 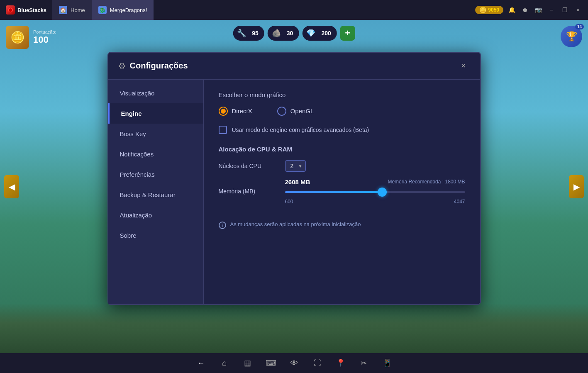 What do you see at coordinates (156, 114) in the screenshot?
I see `nav-engine: Engine` at bounding box center [156, 114].